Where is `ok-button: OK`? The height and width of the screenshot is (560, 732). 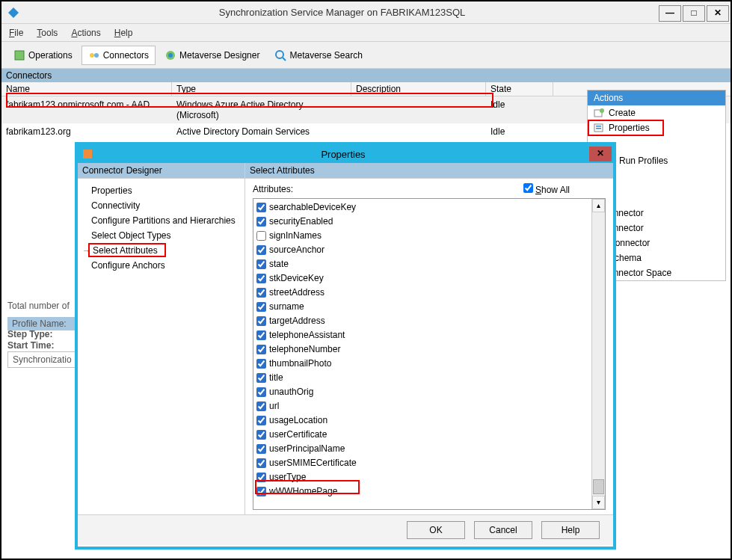
ok-button: OK is located at coordinates (436, 530).